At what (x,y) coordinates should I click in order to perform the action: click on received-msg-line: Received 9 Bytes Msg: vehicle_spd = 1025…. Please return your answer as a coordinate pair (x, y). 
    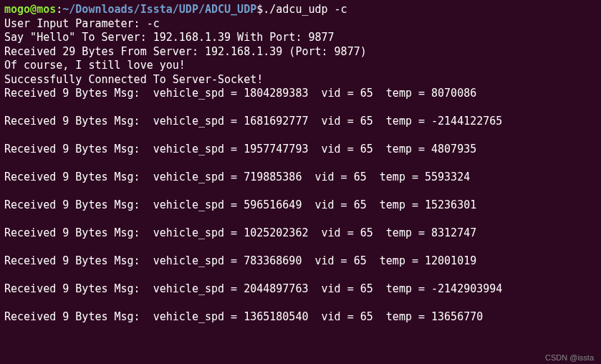
    Looking at the image, I should click on (301, 234).